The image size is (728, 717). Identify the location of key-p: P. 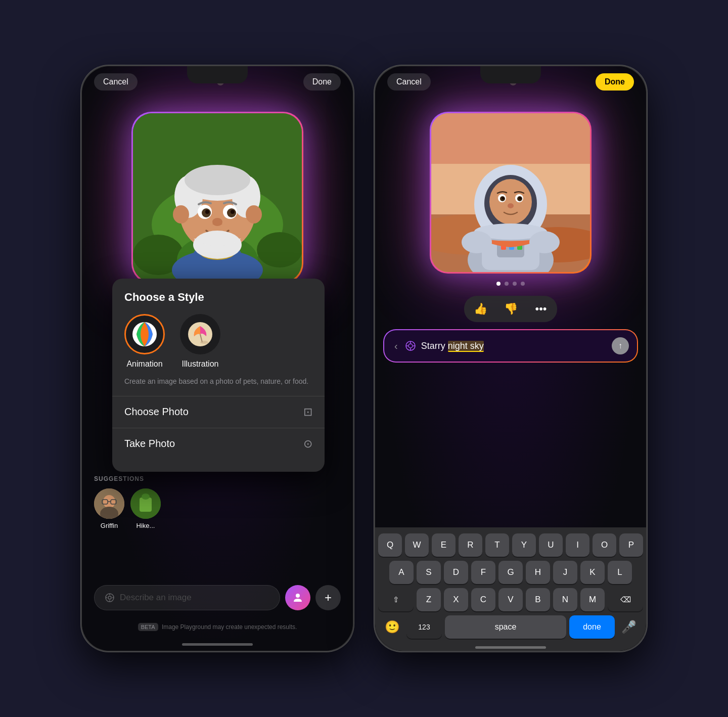
(631, 545).